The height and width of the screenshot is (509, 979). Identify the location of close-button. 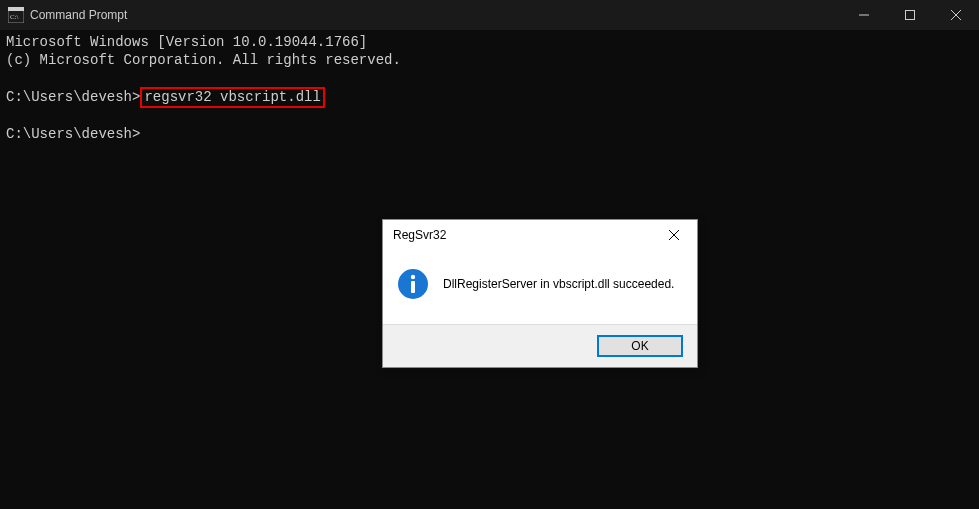
(956, 15).